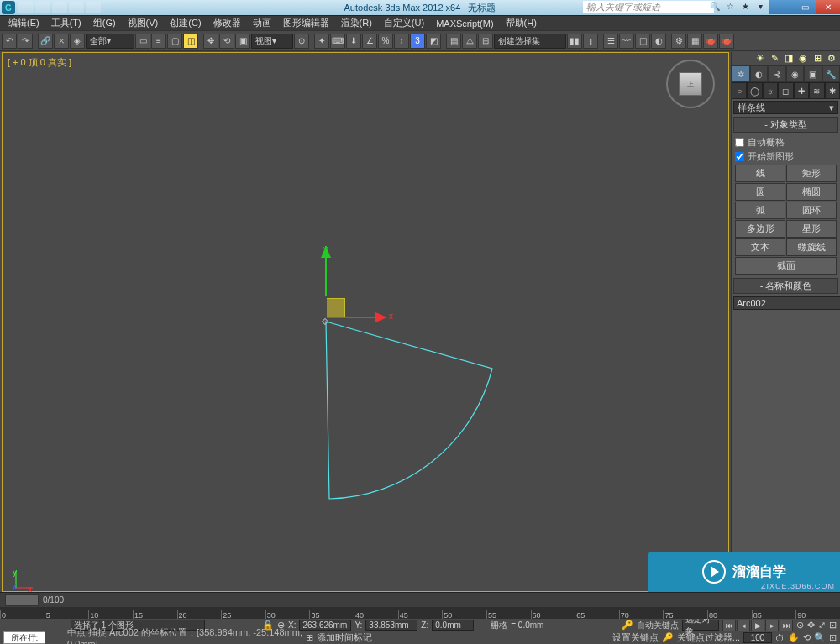 The height and width of the screenshot is (644, 840). What do you see at coordinates (417, 416) in the screenshot?
I see `arc-shape` at bounding box center [417, 416].